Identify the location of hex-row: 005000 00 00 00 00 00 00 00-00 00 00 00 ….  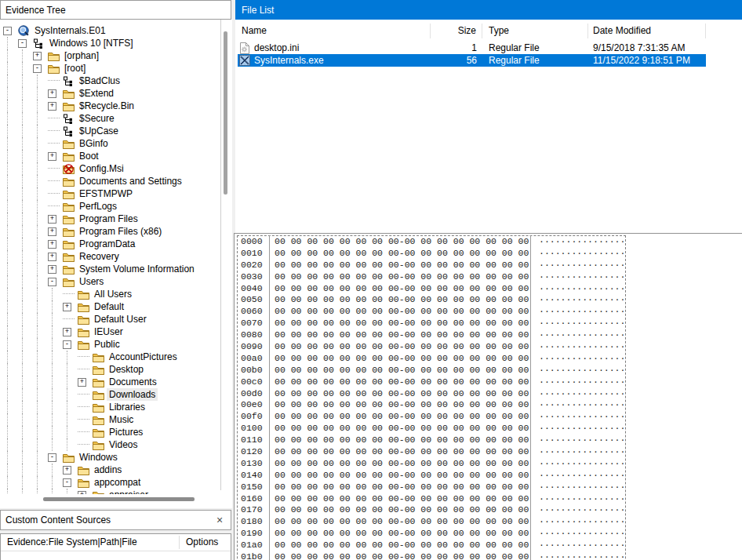
(491, 300).